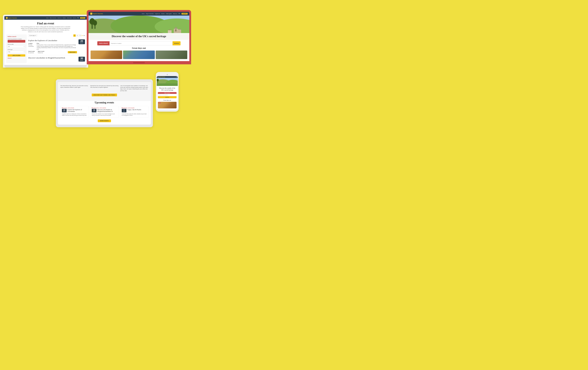 The width and height of the screenshot is (588, 370). I want to click on filter-sidebar: Refine search Search by postcode or loca…, so click(17, 49).